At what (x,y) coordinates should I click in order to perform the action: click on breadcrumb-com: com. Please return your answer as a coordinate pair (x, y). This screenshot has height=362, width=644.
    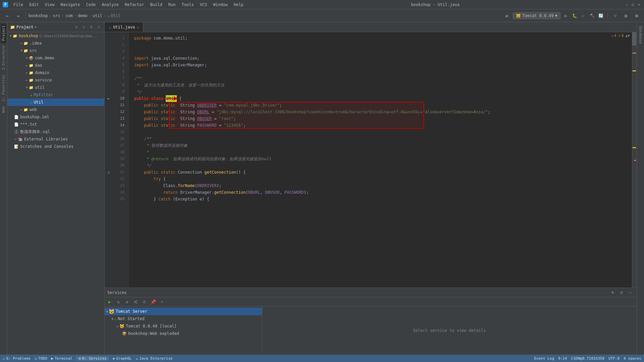
    Looking at the image, I should click on (69, 16).